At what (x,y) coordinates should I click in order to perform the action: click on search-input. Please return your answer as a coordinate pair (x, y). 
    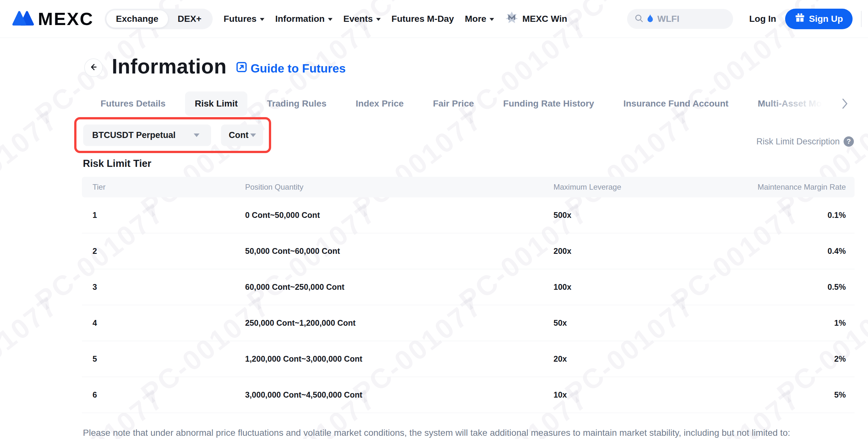
    Looking at the image, I should click on (684, 19).